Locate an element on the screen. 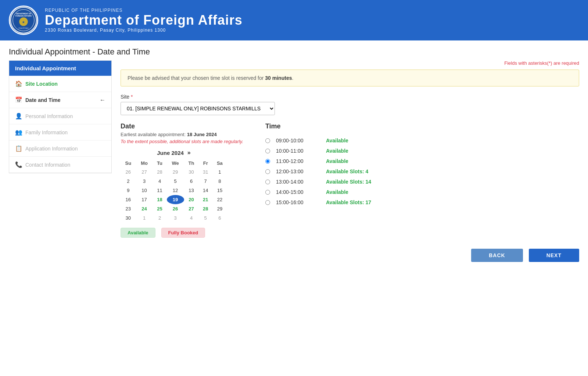  header-text: Republic of the Philippines Department o… is located at coordinates (144, 20).